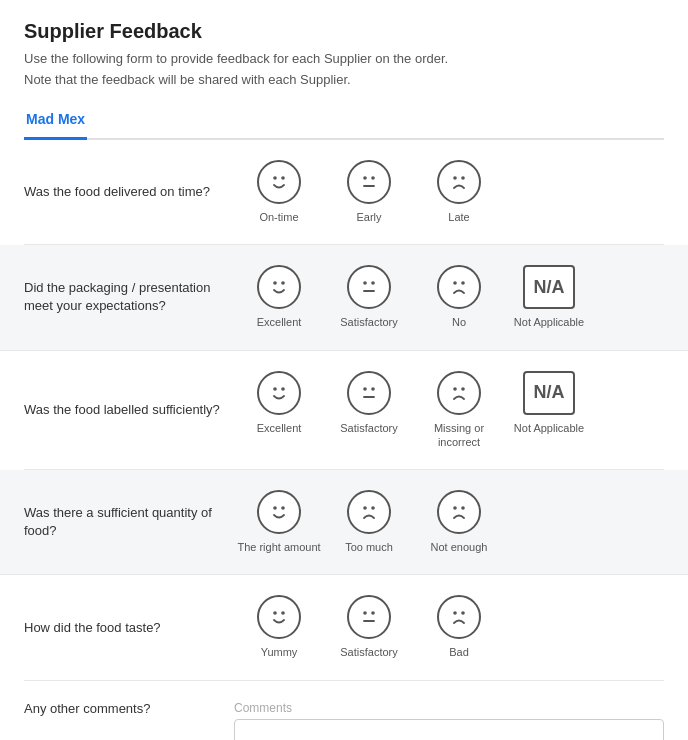 This screenshot has width=688, height=740. What do you see at coordinates (344, 80) in the screenshot?
I see `note-text: Note that the feedback will be shared wi…` at bounding box center [344, 80].